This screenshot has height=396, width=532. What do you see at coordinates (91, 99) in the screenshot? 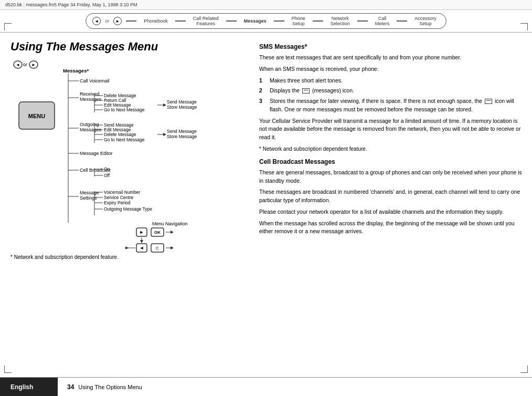
I see `svg-text: Messages` at bounding box center [91, 99].